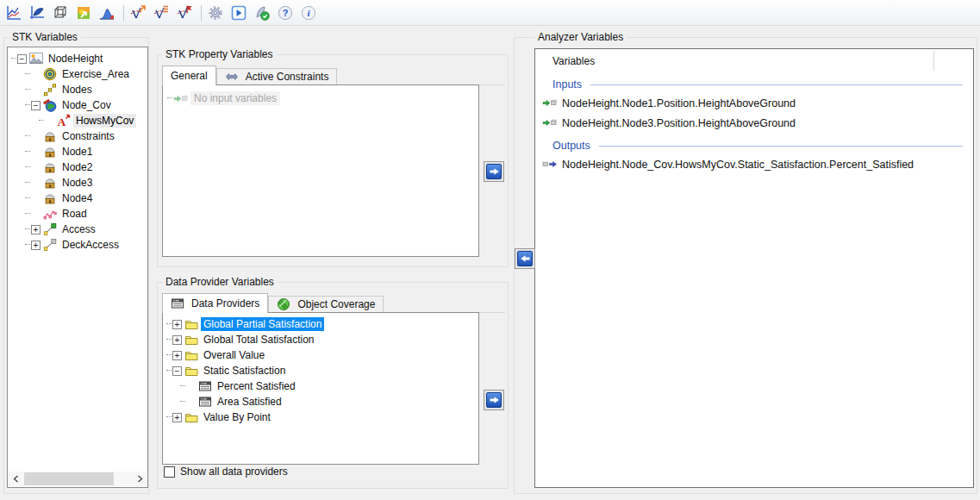 The image size is (980, 500). I want to click on stk-tree-item-constraints: Constraints, so click(78, 136).